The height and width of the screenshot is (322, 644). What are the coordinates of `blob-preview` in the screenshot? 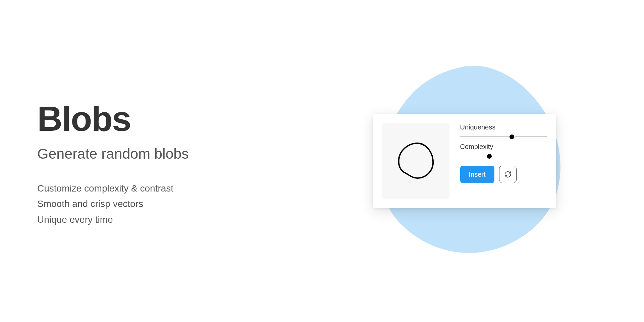 It's located at (416, 161).